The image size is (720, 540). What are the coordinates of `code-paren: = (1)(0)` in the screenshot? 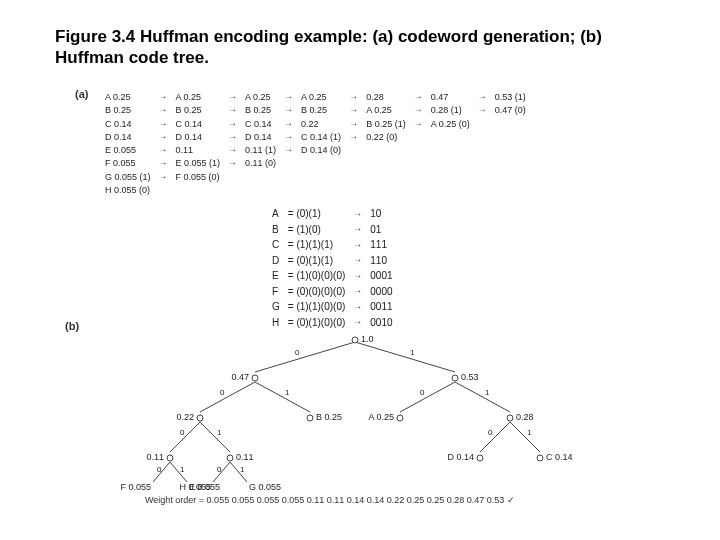 It's located at (320, 230).